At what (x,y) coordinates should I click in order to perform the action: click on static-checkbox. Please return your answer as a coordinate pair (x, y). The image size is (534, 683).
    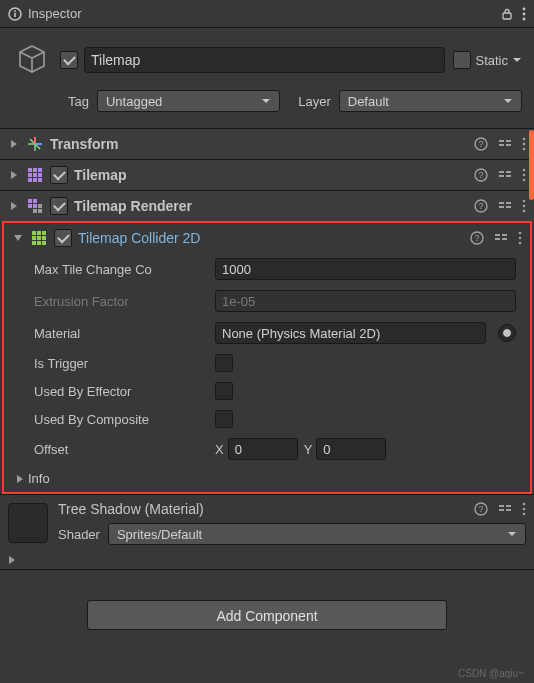
    Looking at the image, I should click on (462, 60).